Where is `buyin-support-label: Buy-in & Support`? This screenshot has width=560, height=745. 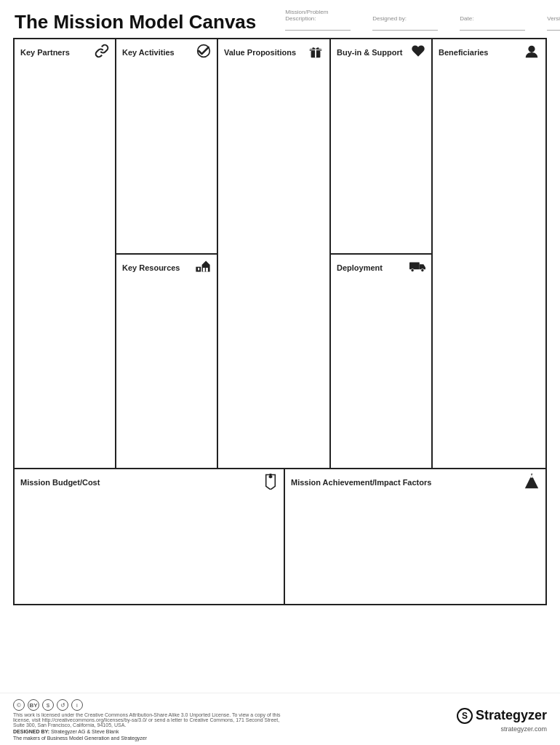 buyin-support-label: Buy-in & Support is located at coordinates (369, 52).